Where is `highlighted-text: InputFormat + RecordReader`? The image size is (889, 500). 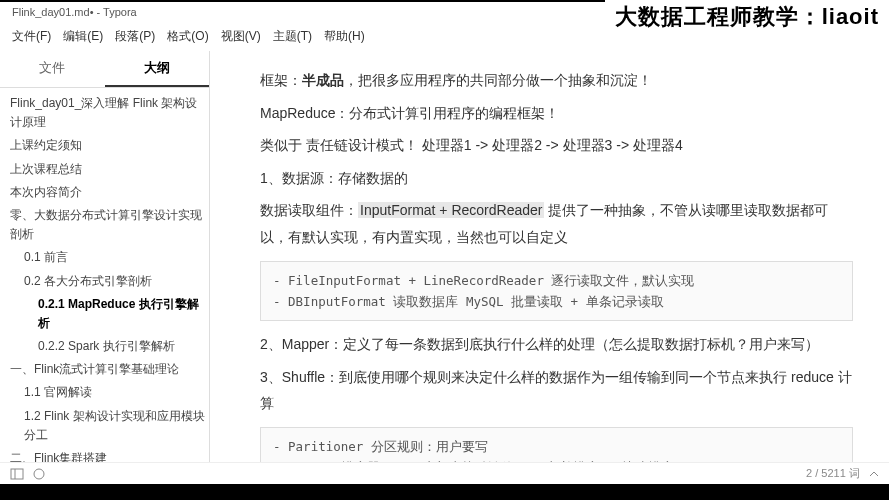
highlighted-text: InputFormat + RecordReader is located at coordinates (451, 210).